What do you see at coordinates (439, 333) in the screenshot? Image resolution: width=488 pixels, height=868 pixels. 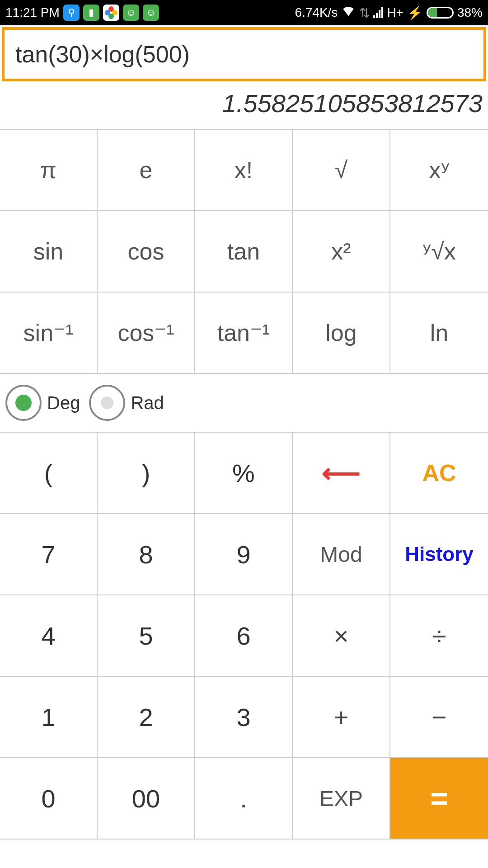 I see `ln-button: ln` at bounding box center [439, 333].